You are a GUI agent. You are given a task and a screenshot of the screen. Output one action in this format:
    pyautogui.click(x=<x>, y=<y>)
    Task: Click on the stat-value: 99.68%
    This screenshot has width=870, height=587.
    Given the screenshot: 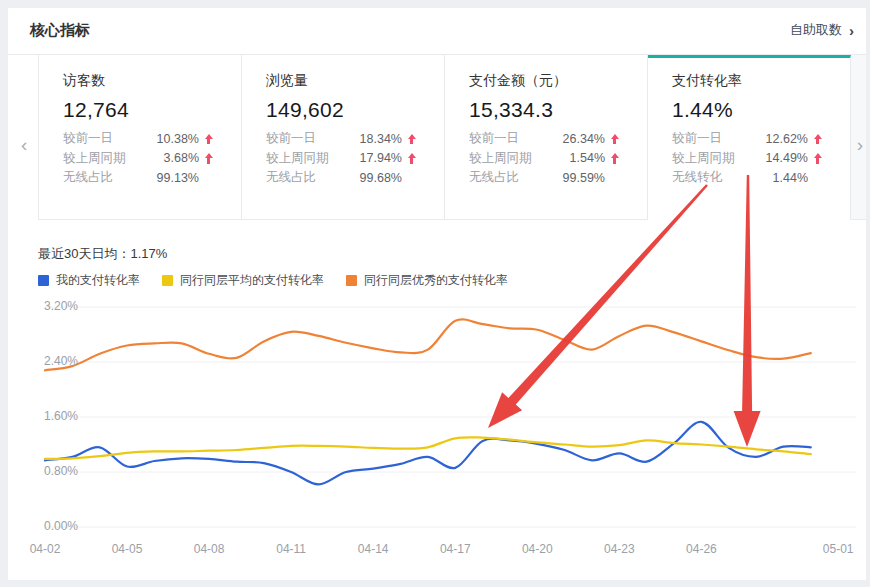 What is the action you would take?
    pyautogui.click(x=381, y=178)
    